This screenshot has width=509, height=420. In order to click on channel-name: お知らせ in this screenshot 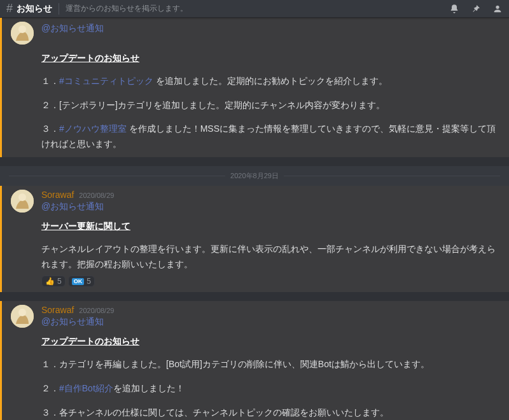, I will do `click(34, 9)`.